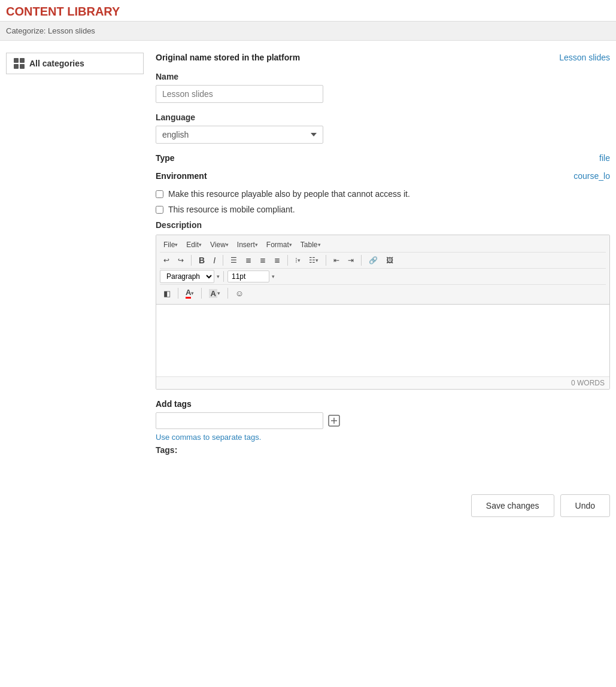 The width and height of the screenshot is (616, 687). Describe the element at coordinates (336, 260) in the screenshot. I see `outdent-icon: ⇤` at that location.